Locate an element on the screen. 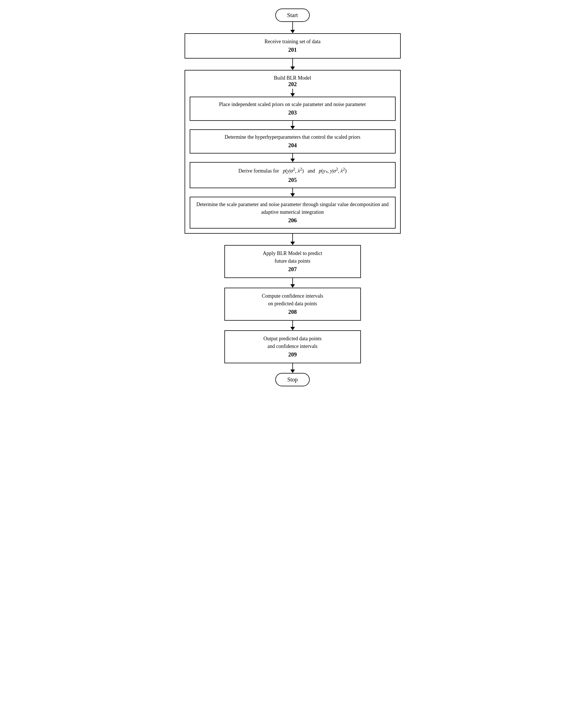 This screenshot has height=728, width=585. step-204-ref: 204 is located at coordinates (292, 145).